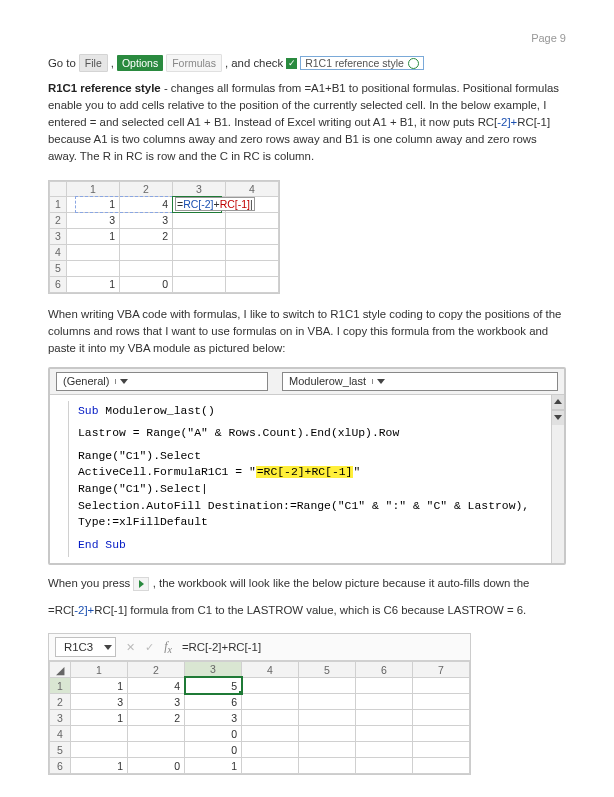 This screenshot has height=797, width=614. I want to click on spreadsheet-1: 1 2 3 4 1 1 4 =RC[-2]+RC[-1]=RC[-2]+RC[-…, so click(164, 237).